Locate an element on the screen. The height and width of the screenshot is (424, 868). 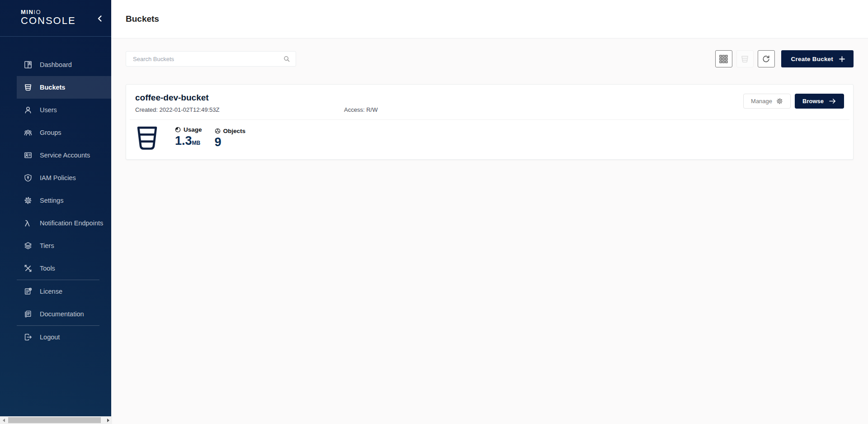
sidebar-item-label: Tiers is located at coordinates (47, 246).